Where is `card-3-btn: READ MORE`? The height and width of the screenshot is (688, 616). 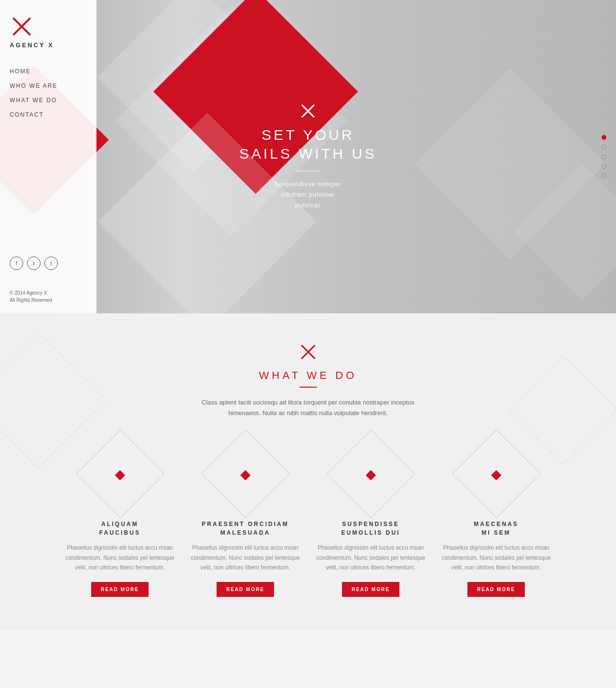 card-3-btn: READ MORE is located at coordinates (370, 589).